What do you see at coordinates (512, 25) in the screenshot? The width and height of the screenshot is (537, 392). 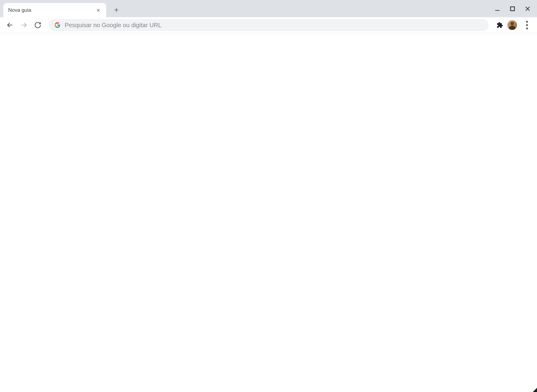 I see `profile-avatar-button` at bounding box center [512, 25].